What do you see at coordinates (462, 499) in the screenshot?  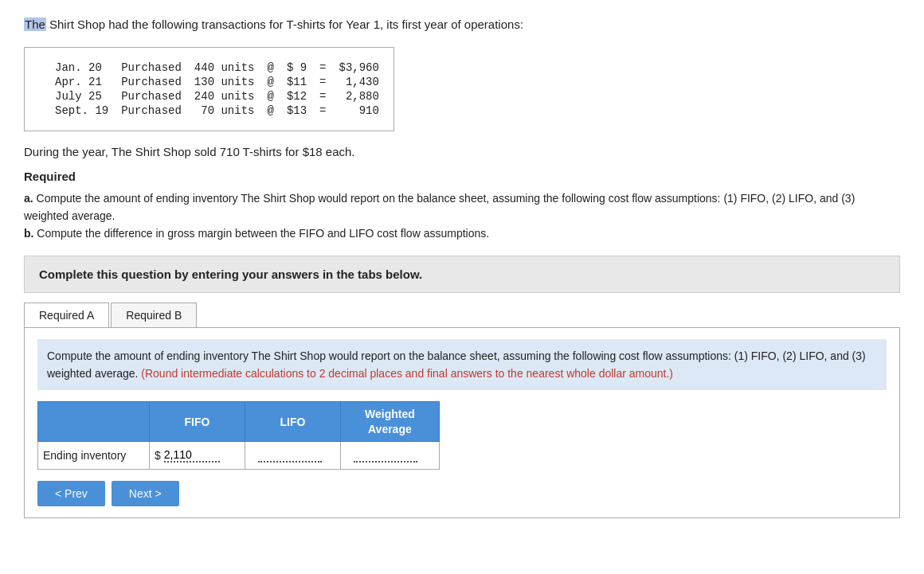 I see `nav-buttons: < Prev Next >` at bounding box center [462, 499].